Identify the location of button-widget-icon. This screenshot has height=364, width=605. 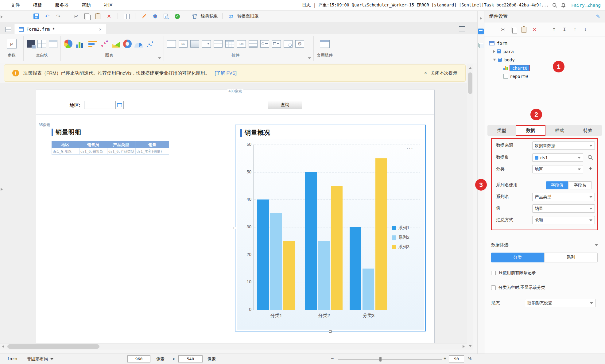
(195, 44).